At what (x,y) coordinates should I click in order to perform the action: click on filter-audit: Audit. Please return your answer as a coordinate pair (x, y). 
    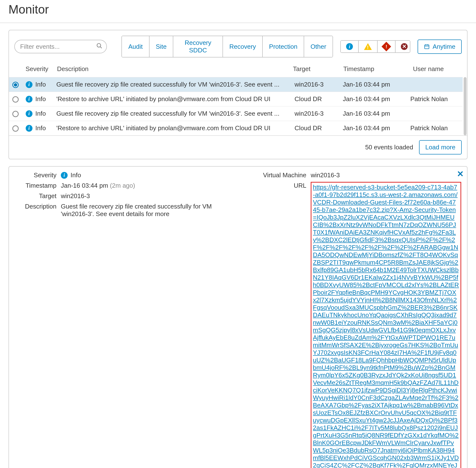
    Looking at the image, I should click on (136, 47).